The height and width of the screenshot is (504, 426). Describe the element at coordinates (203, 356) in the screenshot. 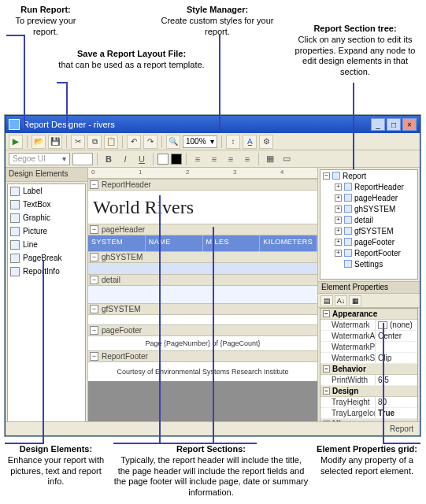

I see `section-bar-reportfooter: −ReportFooter` at that location.